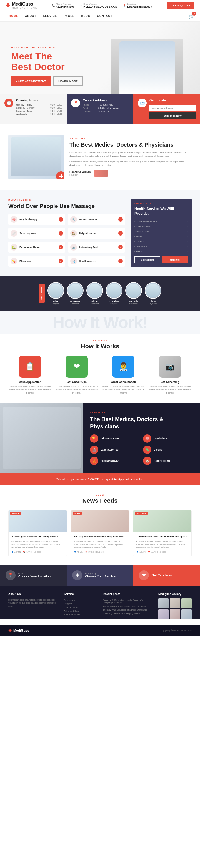 The height and width of the screenshot is (868, 200). I want to click on doctor-card-6: Jhon Physician, so click(153, 293).